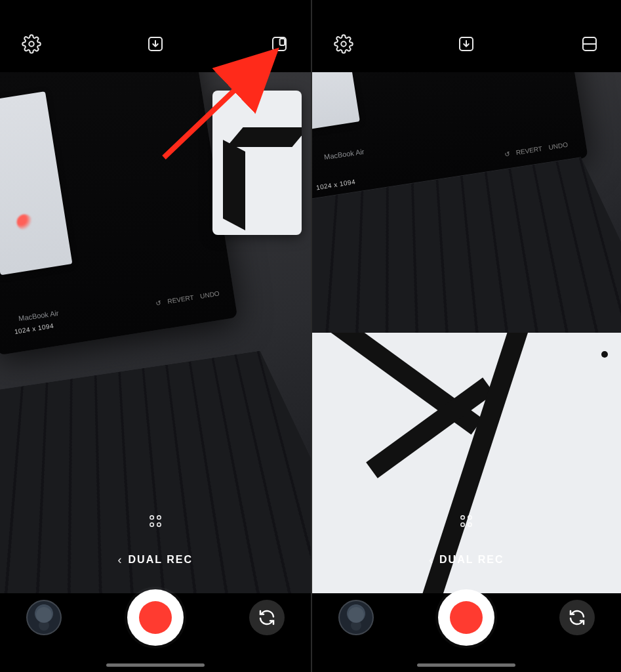  What do you see at coordinates (257, 163) in the screenshot?
I see `pip-front-camera` at bounding box center [257, 163].